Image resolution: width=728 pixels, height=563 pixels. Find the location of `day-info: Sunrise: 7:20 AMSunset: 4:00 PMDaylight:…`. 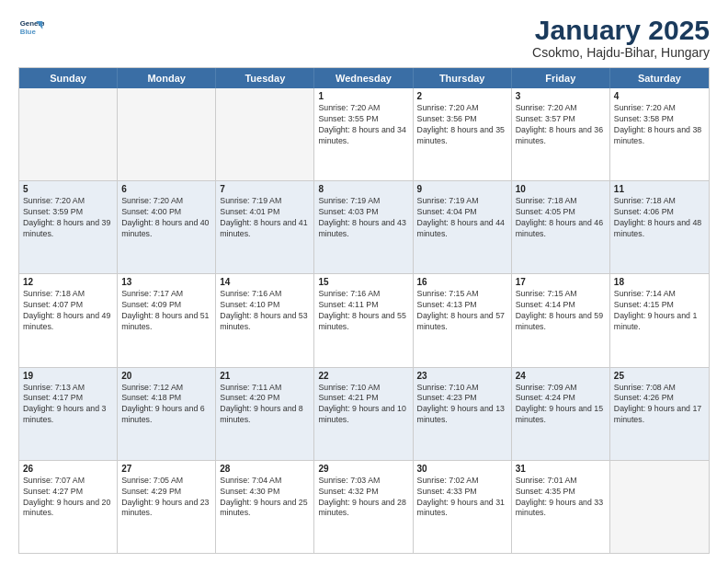

day-info: Sunrise: 7:20 AMSunset: 4:00 PMDaylight:… is located at coordinates (166, 218).